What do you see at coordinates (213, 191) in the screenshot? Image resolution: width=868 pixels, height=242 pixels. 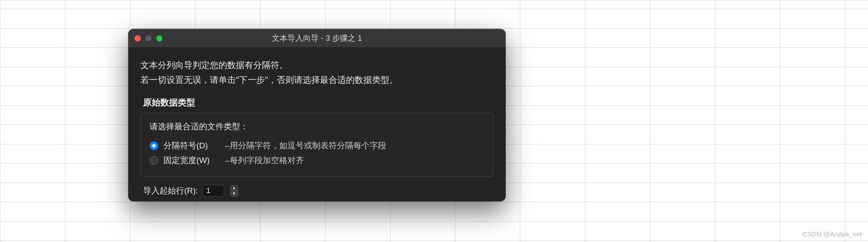 I see `start-row-field` at bounding box center [213, 191].